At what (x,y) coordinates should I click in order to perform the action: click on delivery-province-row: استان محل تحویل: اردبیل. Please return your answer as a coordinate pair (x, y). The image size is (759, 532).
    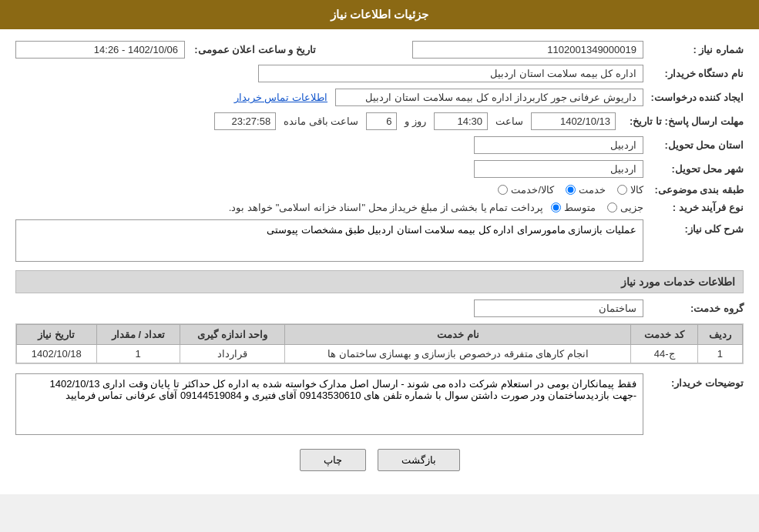
    Looking at the image, I should click on (379, 145).